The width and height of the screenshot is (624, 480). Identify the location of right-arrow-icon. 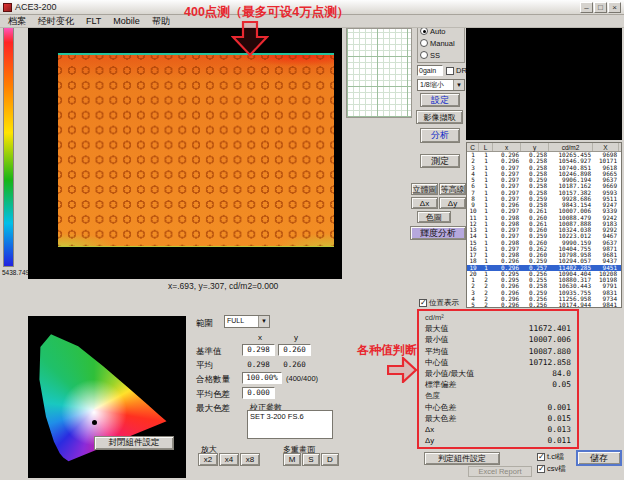
(402, 370).